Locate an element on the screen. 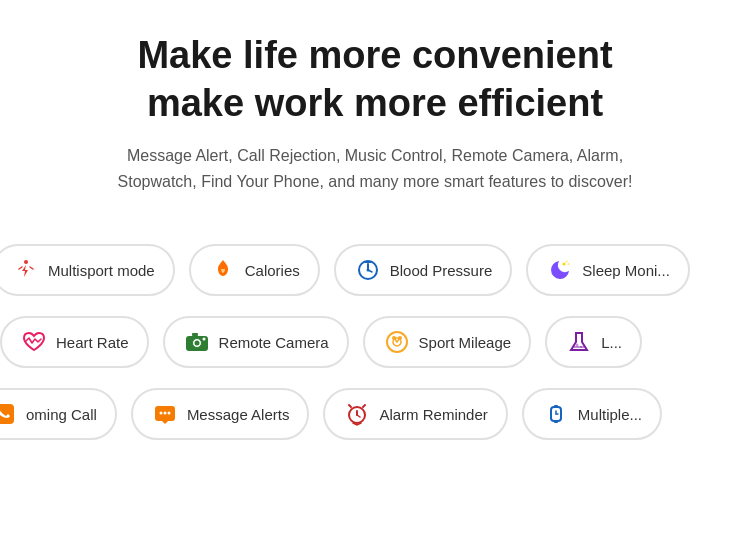 The image size is (750, 541). pill-calories-label: Calories is located at coordinates (272, 270).